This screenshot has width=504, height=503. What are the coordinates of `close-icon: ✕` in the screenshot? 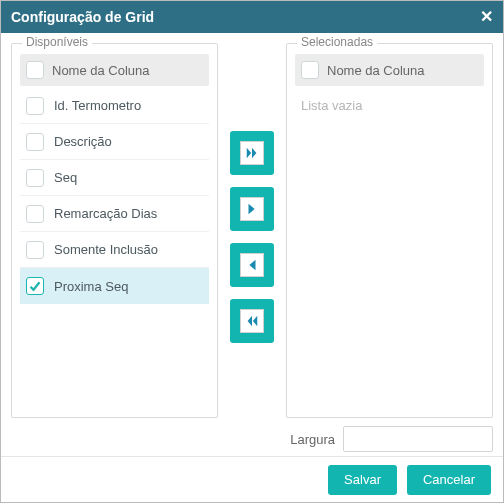 It's located at (486, 17).